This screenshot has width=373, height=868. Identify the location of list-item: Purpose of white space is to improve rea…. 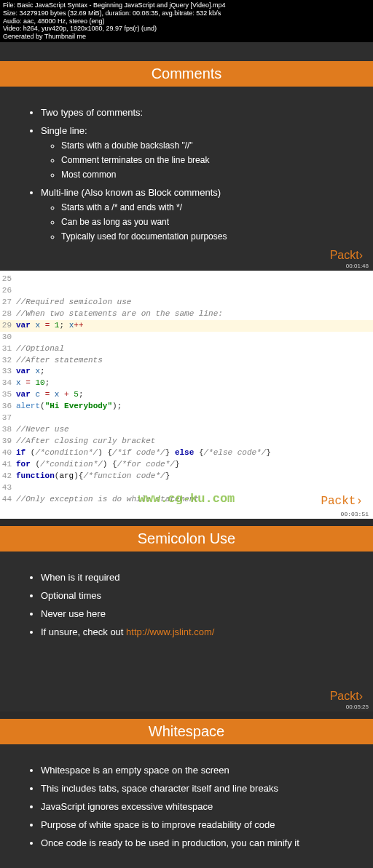
(197, 825).